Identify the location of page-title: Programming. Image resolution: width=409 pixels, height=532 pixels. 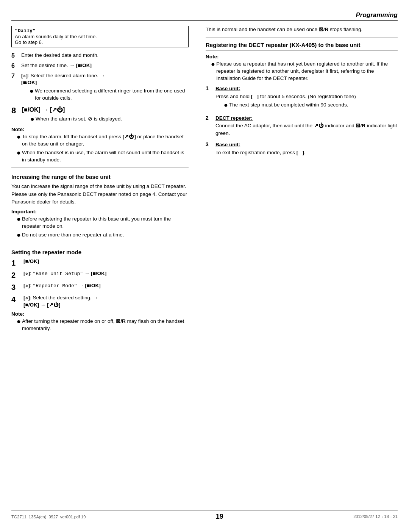
(376, 15).